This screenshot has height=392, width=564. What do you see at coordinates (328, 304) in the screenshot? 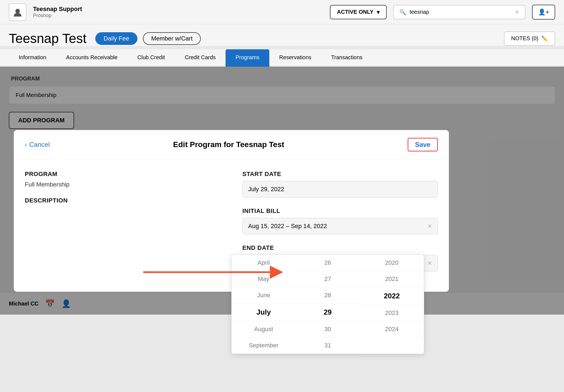
I see `day-column: 26 27 28 29 30 31` at bounding box center [328, 304].